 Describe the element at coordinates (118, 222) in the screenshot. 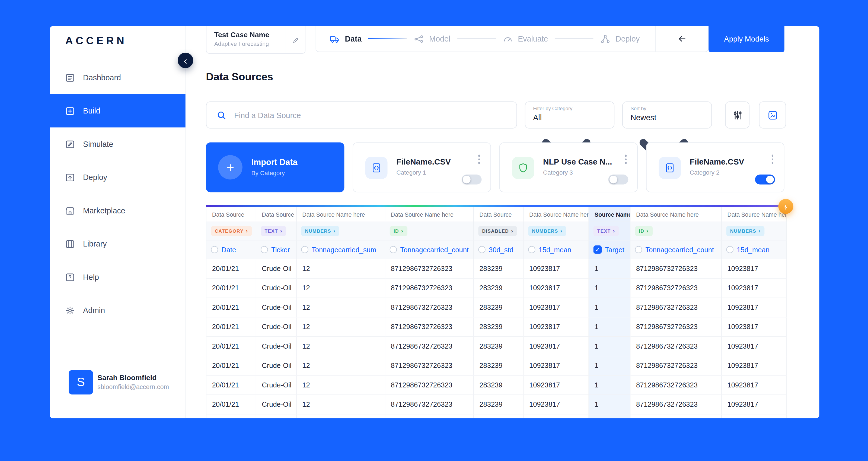

I see `sidebar: ACCERN DashboardBuildSimulateDeployMarke…` at that location.